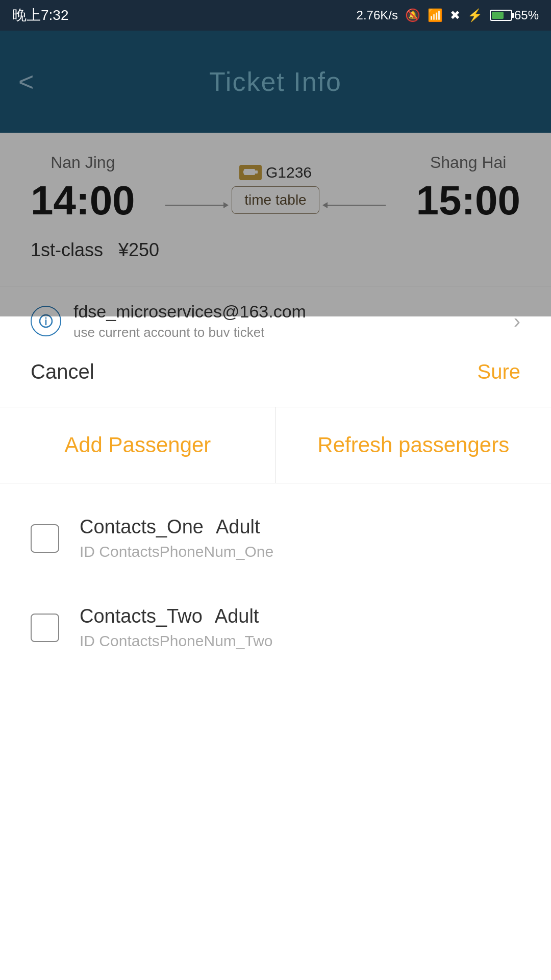  What do you see at coordinates (62, 372) in the screenshot?
I see `cancel-button: Cancel` at bounding box center [62, 372].